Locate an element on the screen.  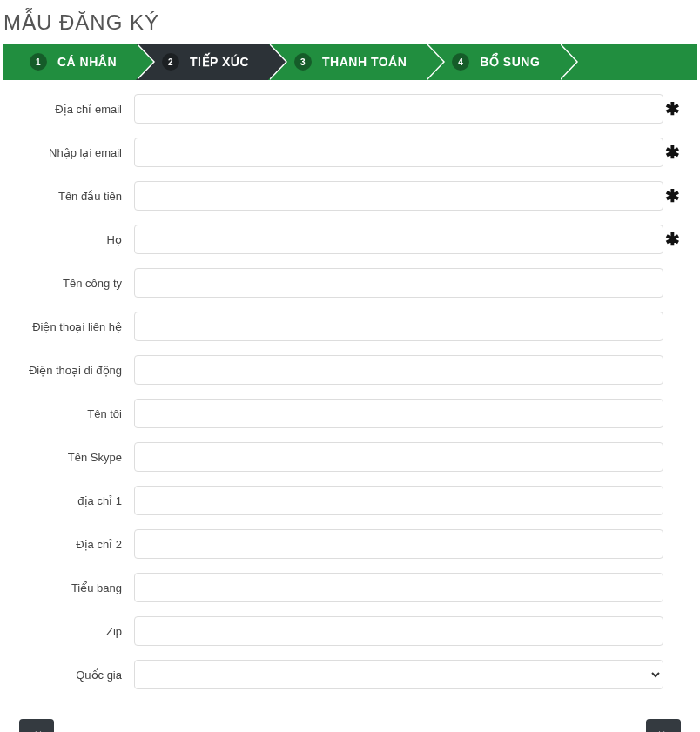
field-last-name: Họ ✱ is located at coordinates (347, 239).